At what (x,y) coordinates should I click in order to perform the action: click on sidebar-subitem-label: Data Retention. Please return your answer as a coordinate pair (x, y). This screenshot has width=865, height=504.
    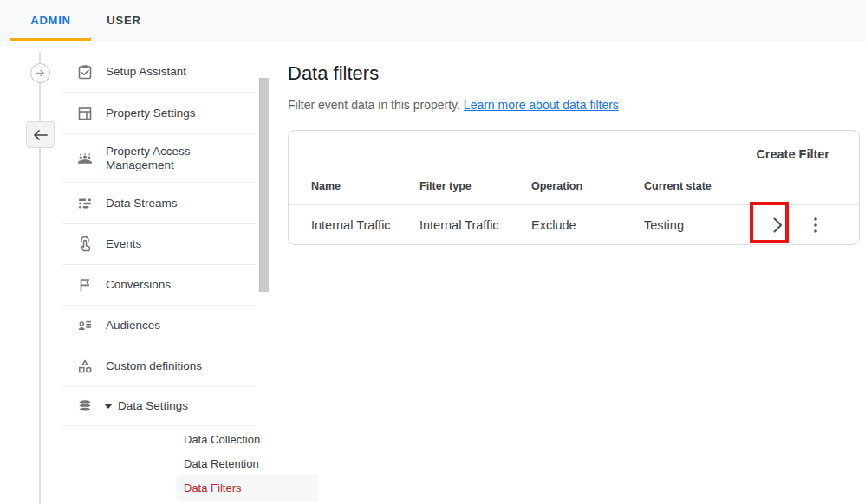
    Looking at the image, I should click on (222, 464).